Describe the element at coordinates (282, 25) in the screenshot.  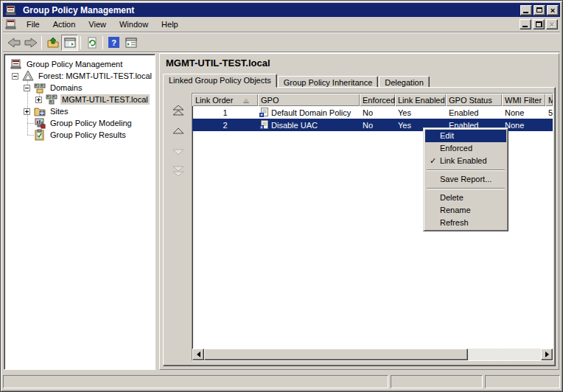
I see `menu-bar: File Action View Window Help ×` at that location.